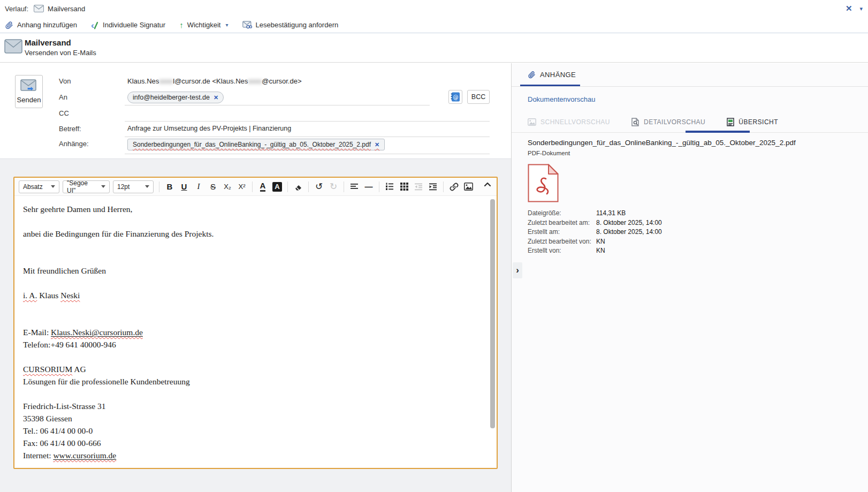  What do you see at coordinates (256, 187) in the screenshot?
I see `editor-toolbar: Absatz "Segoe UI" 12pt B U I S X₂ X² A A…` at bounding box center [256, 187].